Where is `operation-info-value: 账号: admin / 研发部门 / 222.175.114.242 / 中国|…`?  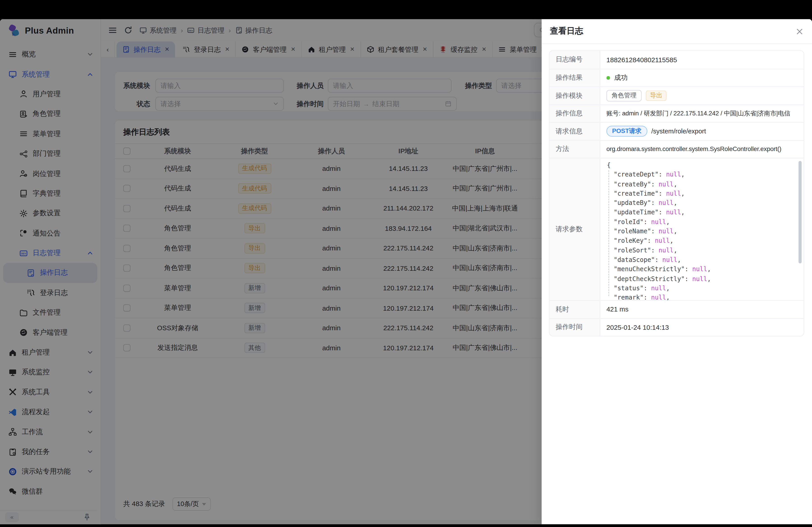
operation-info-value: 账号: admin / 研发部门 / 222.175.114.242 / 中国|… is located at coordinates (699, 114).